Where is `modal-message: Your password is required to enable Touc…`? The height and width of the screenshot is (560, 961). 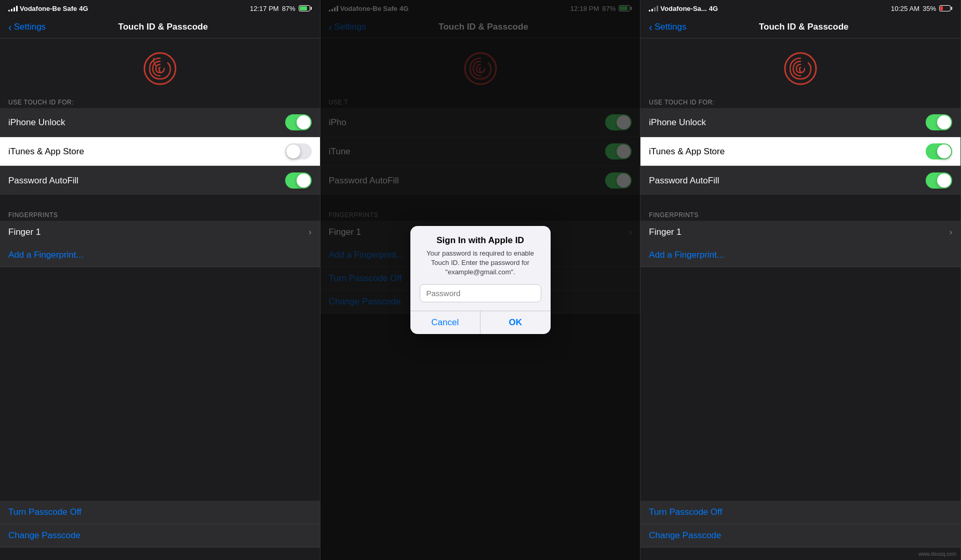 modal-message: Your password is required to enable Touc… is located at coordinates (480, 263).